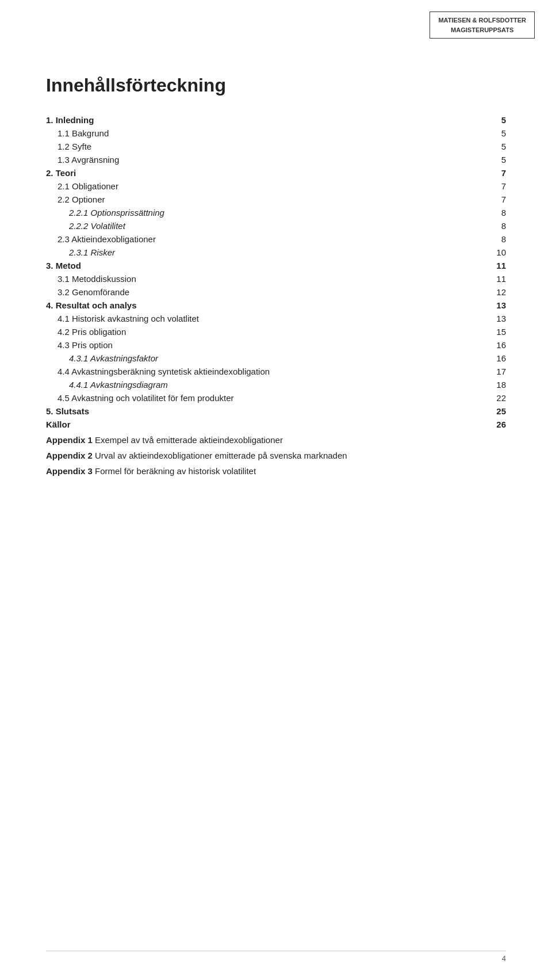  Describe the element at coordinates (497, 252) in the screenshot. I see `toc-page-number: 10` at that location.